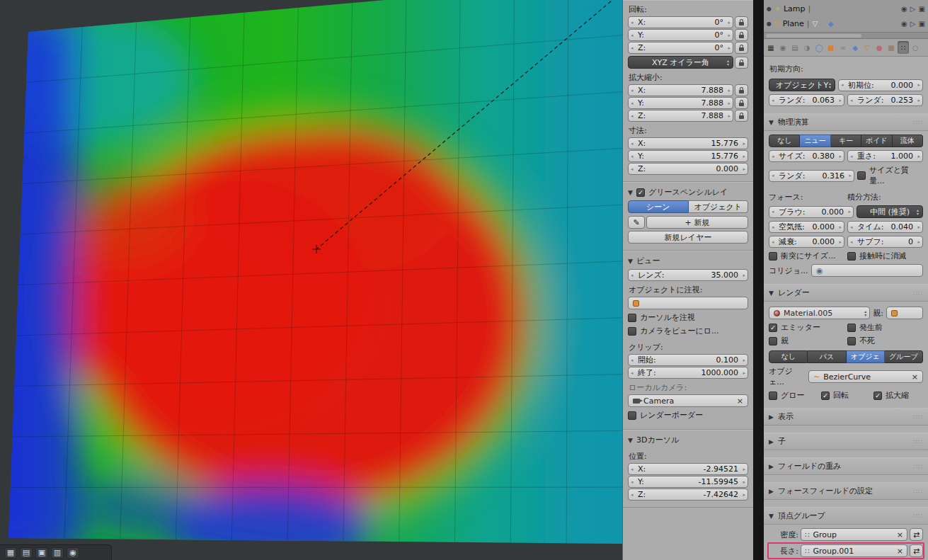 This screenshot has width=928, height=560. I want to click on rotation-x-field: ◂ X: 0° ▸, so click(681, 23).